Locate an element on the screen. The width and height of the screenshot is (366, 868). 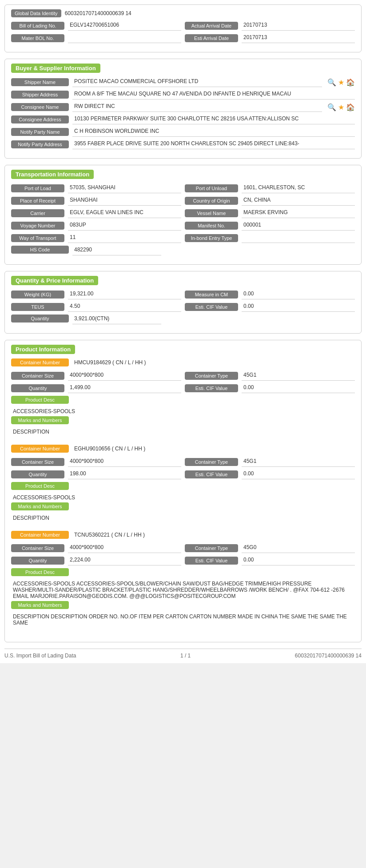
container-type-value-2: 45G0 is located at coordinates (298, 548).